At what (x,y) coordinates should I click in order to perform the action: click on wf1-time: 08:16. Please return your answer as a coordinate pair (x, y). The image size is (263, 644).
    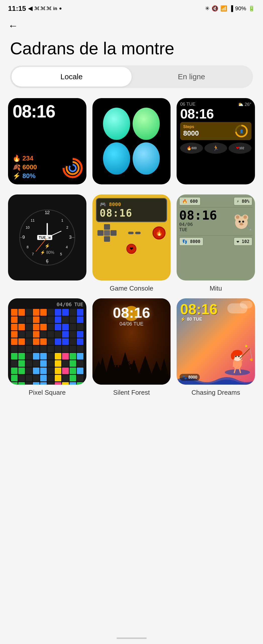
    Looking at the image, I should click on (47, 111).